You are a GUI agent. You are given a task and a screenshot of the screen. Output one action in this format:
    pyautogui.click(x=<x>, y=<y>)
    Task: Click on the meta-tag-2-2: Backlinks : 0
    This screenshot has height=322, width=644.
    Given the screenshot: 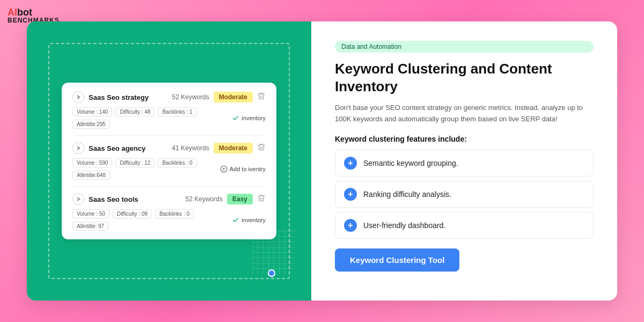 What is the action you would take?
    pyautogui.click(x=177, y=163)
    